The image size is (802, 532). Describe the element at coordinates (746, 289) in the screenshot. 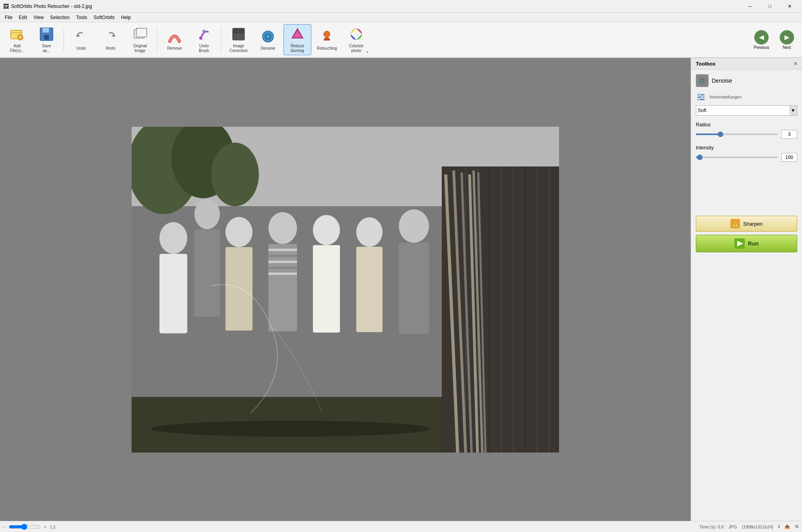

I see `toolbox-panel: Toolbox × Denoise` at that location.